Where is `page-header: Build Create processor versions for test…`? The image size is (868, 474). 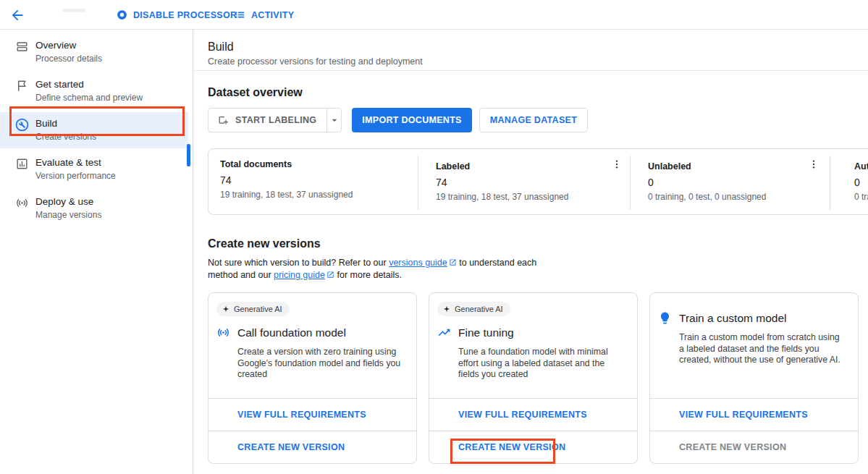
page-header: Build Create processor versions for test… is located at coordinates (531, 51).